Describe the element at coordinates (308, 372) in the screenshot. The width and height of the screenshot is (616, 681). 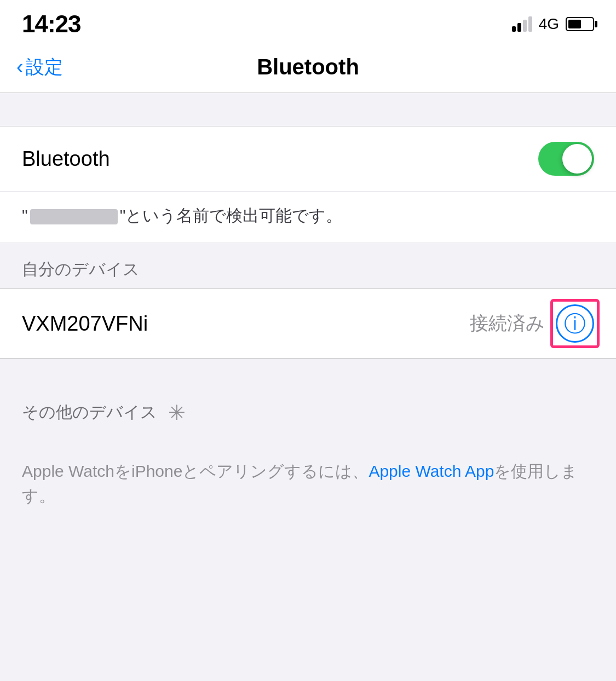
I see `mid-spacer` at that location.